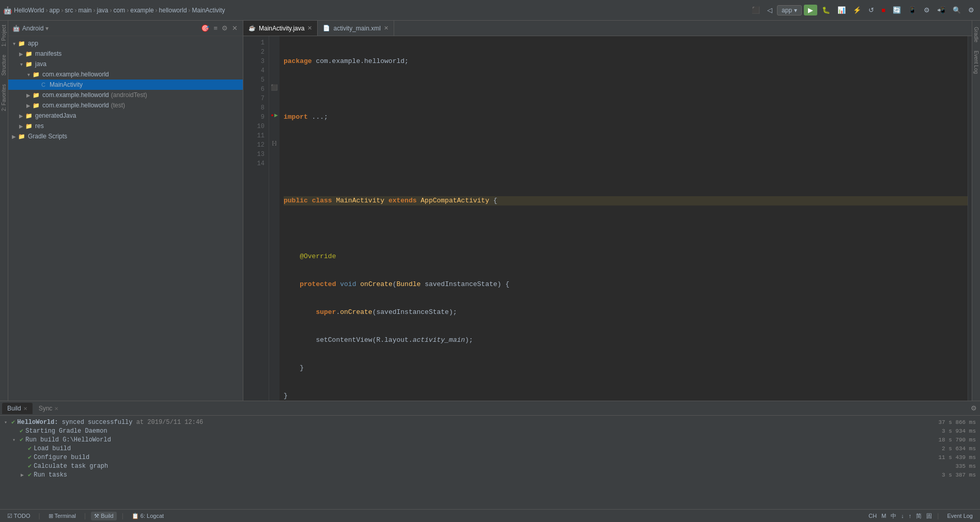 This screenshot has height=522, width=980. Describe the element at coordinates (142, 10) in the screenshot. I see `breadcrumb-part-example: example` at that location.